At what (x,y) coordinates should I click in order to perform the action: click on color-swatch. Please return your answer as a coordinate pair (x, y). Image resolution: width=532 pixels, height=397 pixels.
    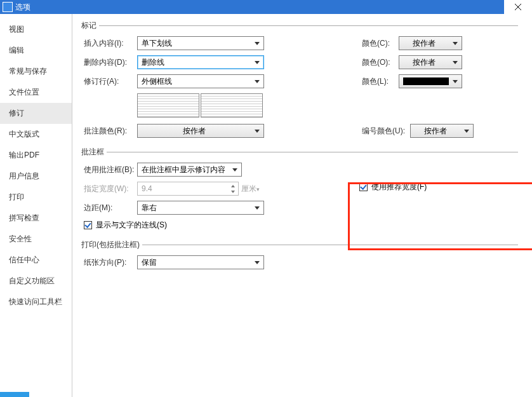
    Looking at the image, I should click on (426, 81).